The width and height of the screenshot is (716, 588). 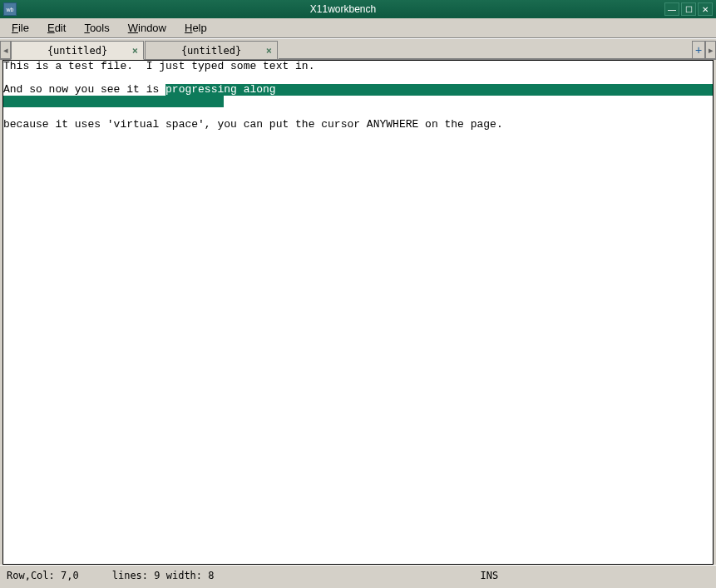 I want to click on window-controls: — ☐ ✕, so click(x=689, y=9).